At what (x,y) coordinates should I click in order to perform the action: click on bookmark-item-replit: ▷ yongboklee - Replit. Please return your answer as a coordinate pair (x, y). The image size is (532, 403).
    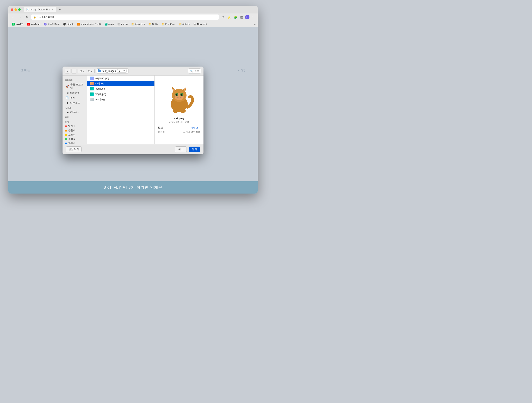
    Looking at the image, I should click on (89, 24).